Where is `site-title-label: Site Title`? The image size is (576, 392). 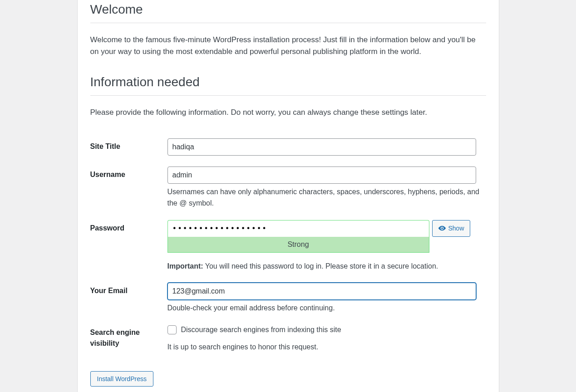
site-title-label: Site Title is located at coordinates (129, 147).